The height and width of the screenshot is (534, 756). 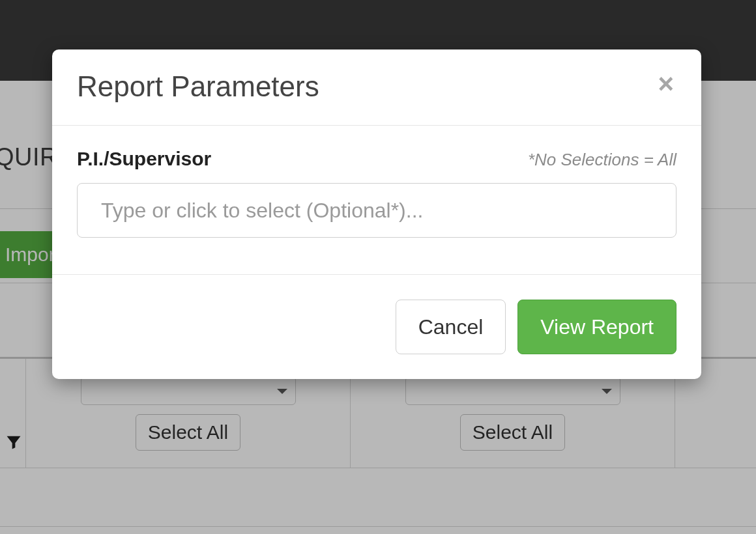 What do you see at coordinates (377, 159) in the screenshot?
I see `field-header-row: P.I./Supervisor *No Selections = All` at bounding box center [377, 159].